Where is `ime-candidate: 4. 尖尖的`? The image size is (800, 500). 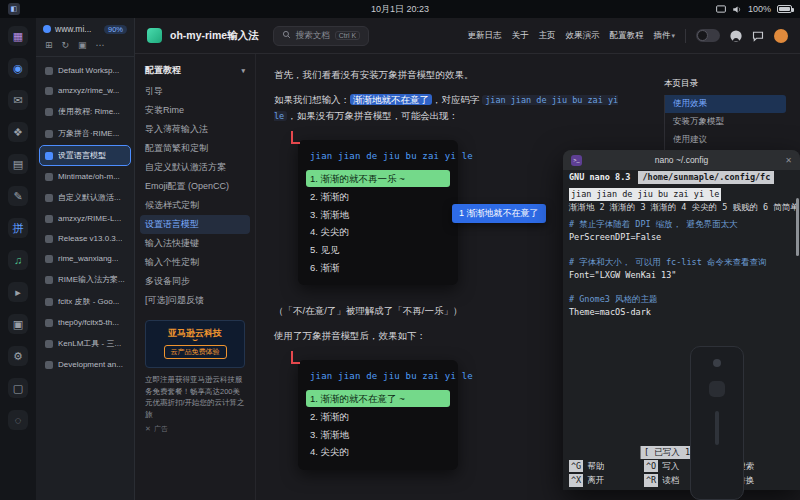
ime-candidate: 4. 尖尖的 is located at coordinates (378, 232).